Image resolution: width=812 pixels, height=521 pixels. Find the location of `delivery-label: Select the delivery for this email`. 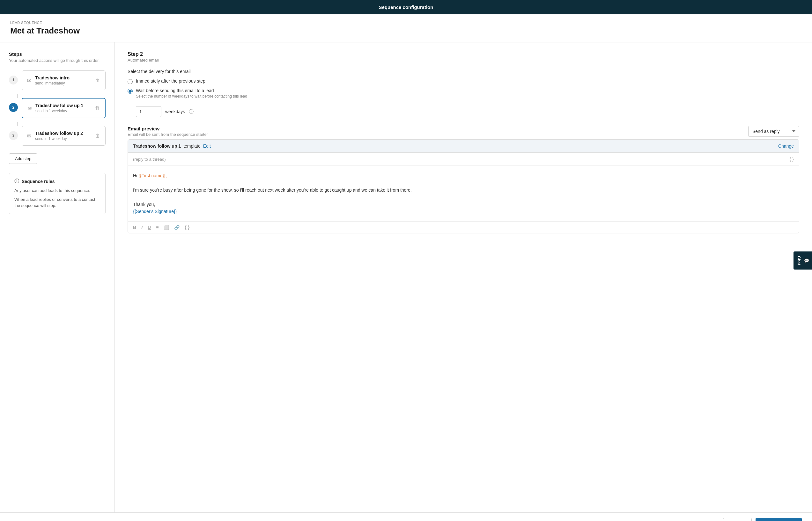

delivery-label: Select the delivery for this email is located at coordinates (464, 72).